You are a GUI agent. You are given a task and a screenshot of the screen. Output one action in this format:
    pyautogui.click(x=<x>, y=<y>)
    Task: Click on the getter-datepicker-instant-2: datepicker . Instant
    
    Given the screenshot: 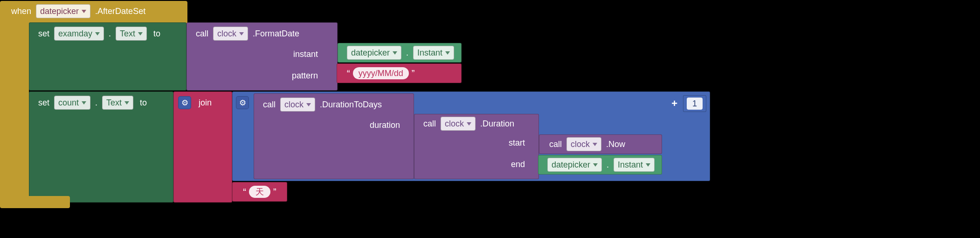 What is the action you would take?
    pyautogui.click(x=600, y=165)
    